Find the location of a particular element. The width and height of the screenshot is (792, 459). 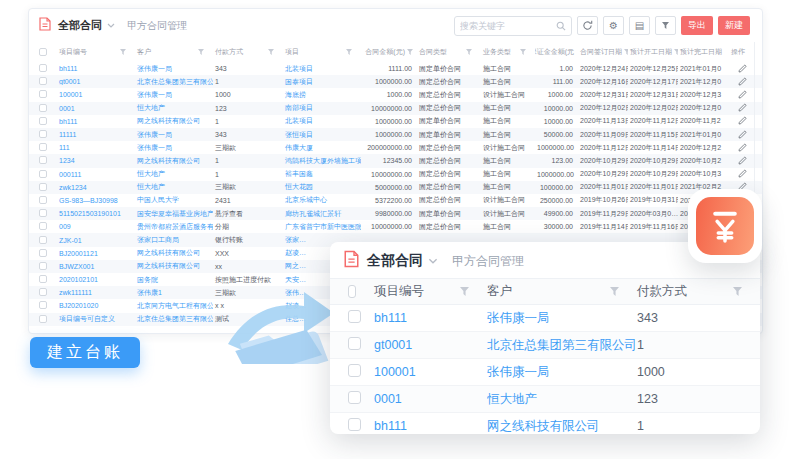

cell-no: 5115021503190101 is located at coordinates (96, 214).